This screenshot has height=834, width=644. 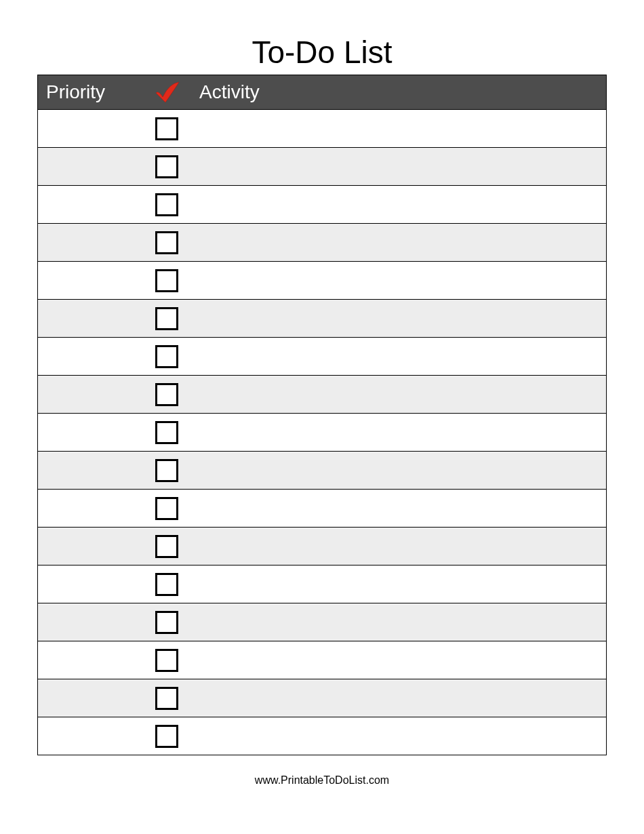 What do you see at coordinates (89, 92) in the screenshot?
I see `header-priority: Priority` at bounding box center [89, 92].